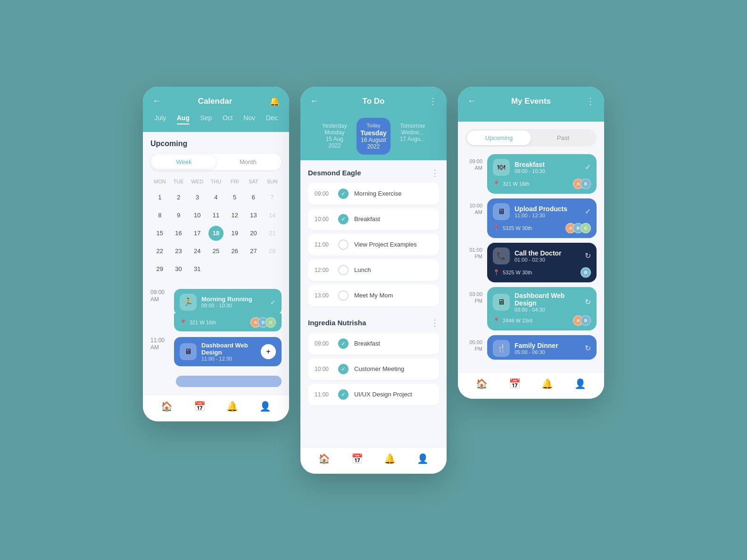 Image resolution: width=747 pixels, height=560 pixels. What do you see at coordinates (179, 269) in the screenshot?
I see `cal-day-30: 30` at bounding box center [179, 269].